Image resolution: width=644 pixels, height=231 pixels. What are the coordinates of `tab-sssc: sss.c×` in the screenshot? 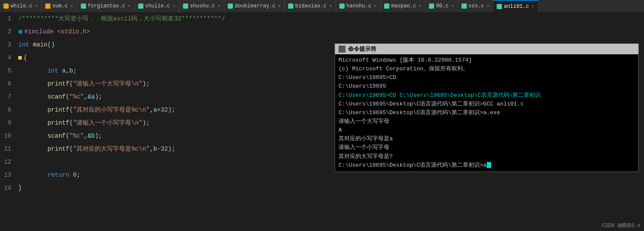 It's located at (476, 6).